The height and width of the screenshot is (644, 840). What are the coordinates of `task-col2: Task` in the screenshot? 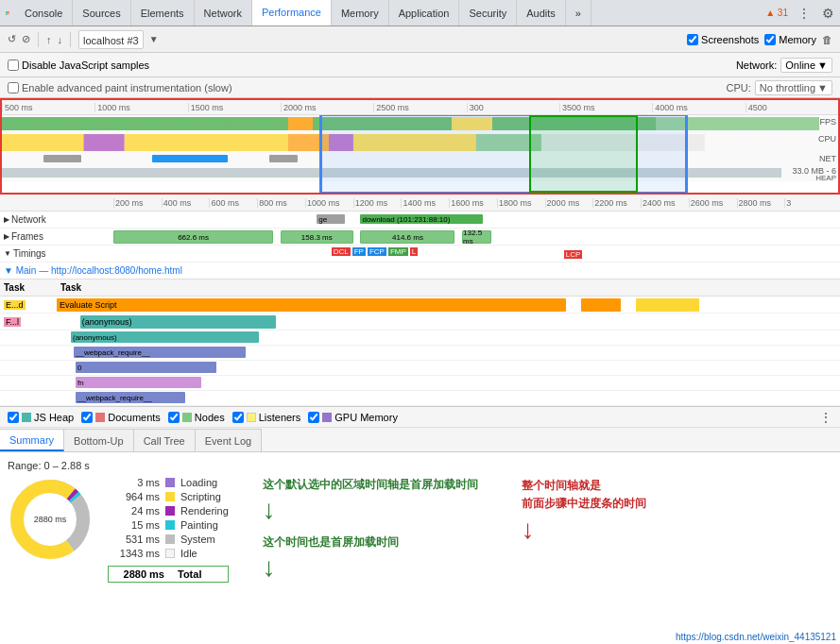 It's located at (448, 287).